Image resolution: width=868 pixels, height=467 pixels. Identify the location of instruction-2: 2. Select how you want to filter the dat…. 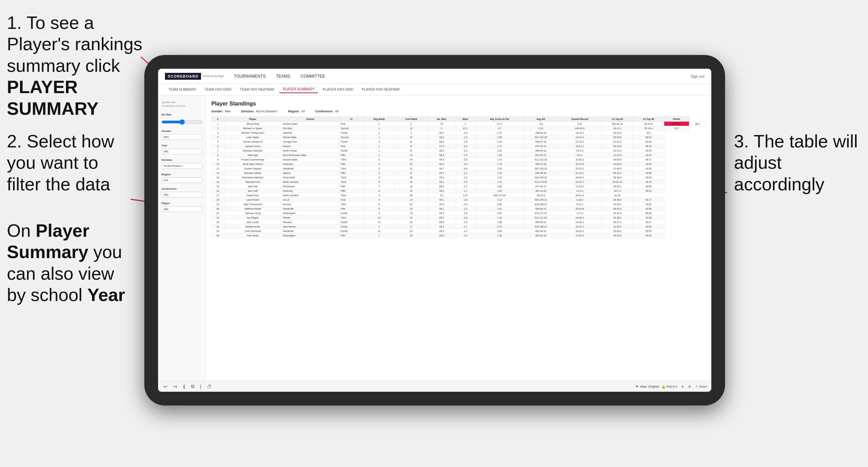
(70, 163).